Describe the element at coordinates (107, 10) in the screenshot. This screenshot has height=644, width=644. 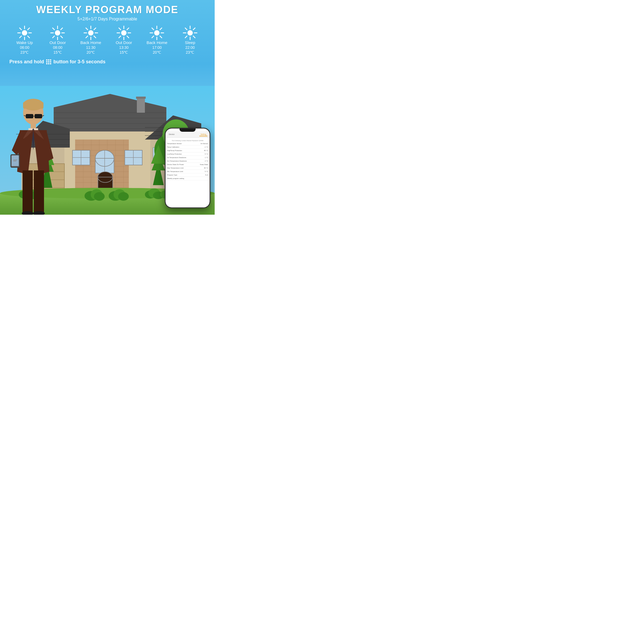
I see `page-title: WEEKLY PROGRAM MODE` at that location.